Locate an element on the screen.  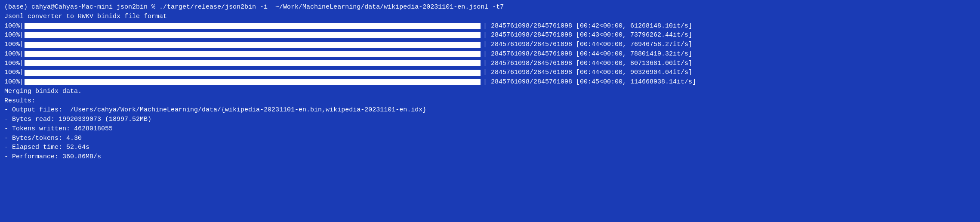
progress-stats: | 2845761098/2845761098 [00:44<00:00, 76… is located at coordinates (588, 45).